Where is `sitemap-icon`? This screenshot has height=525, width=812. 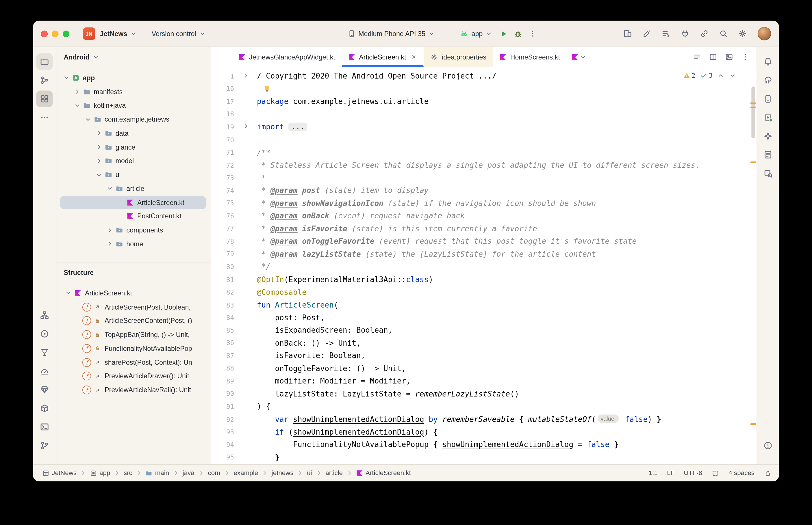
sitemap-icon is located at coordinates (44, 315).